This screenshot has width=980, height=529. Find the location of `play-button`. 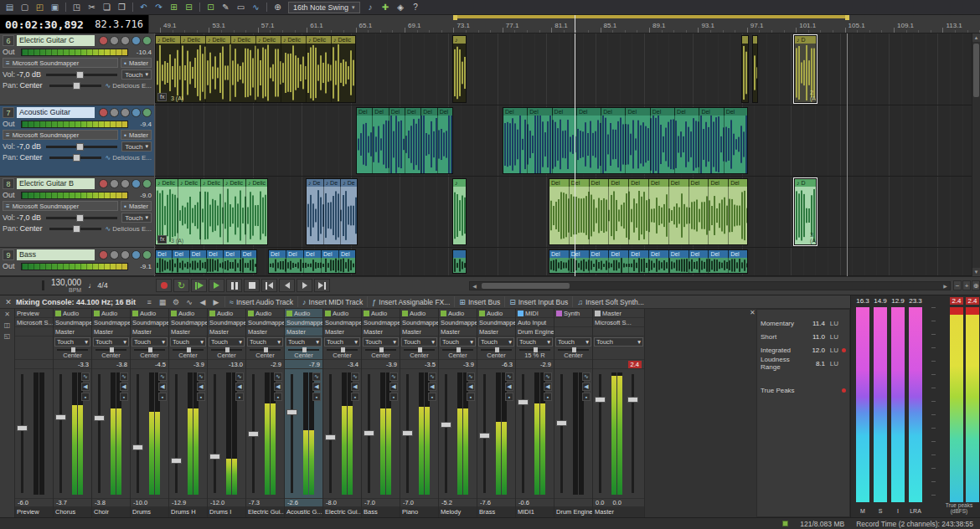

play-button is located at coordinates (216, 285).